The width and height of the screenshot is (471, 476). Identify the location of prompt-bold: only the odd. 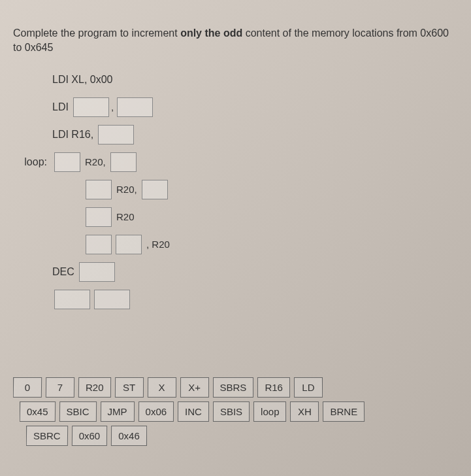
(212, 33).